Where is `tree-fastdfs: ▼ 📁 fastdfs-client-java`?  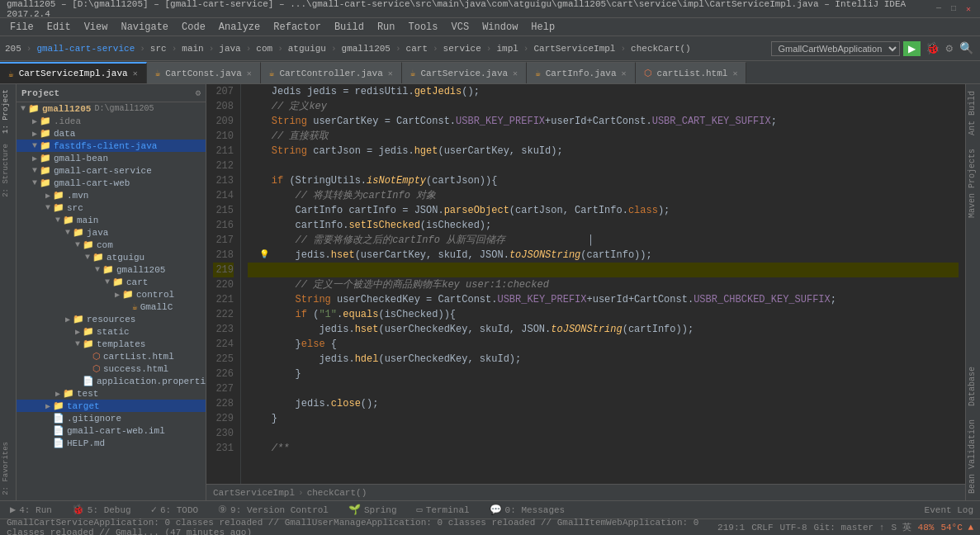
tree-fastdfs: ▼ 📁 fastdfs-client-java is located at coordinates (111, 145).